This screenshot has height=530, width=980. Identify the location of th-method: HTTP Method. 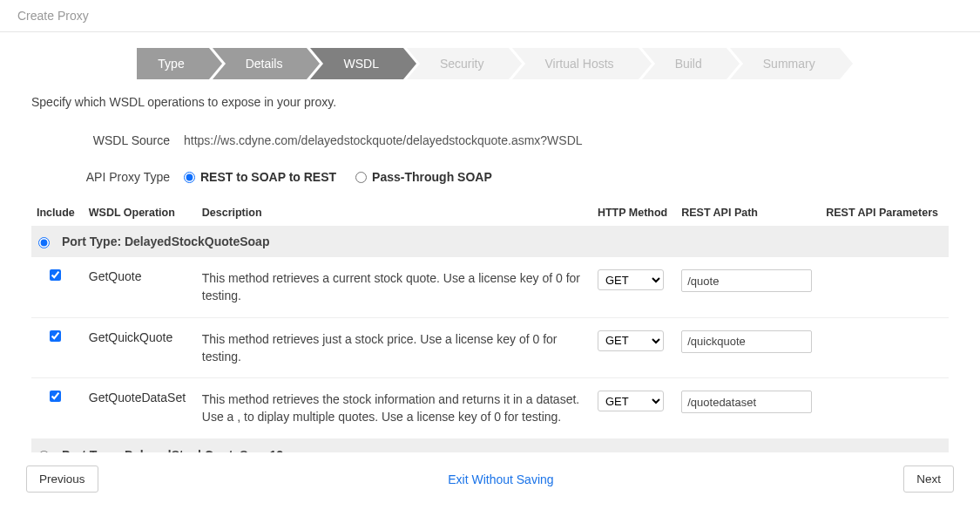
(634, 213).